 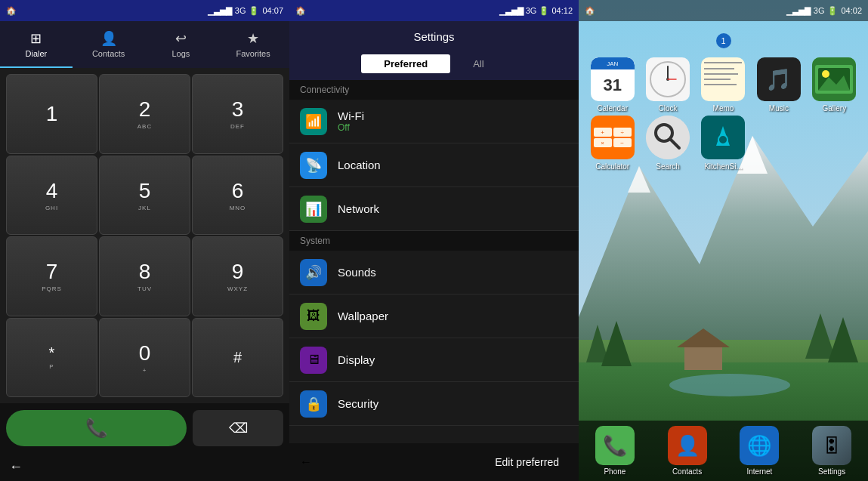 What do you see at coordinates (824, 11) in the screenshot?
I see `home-status-icons: ▁▃▅▇ 3G 🔋 04:02` at bounding box center [824, 11].